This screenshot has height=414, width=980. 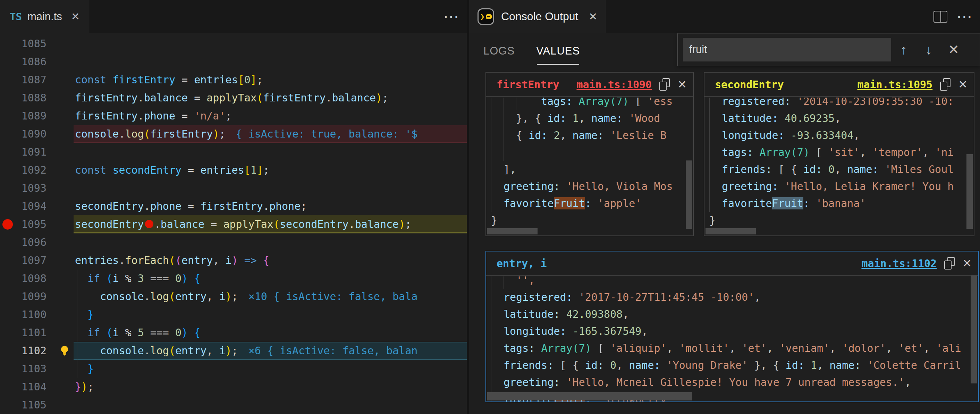 I want to click on code-token: 'sit', so click(x=844, y=152).